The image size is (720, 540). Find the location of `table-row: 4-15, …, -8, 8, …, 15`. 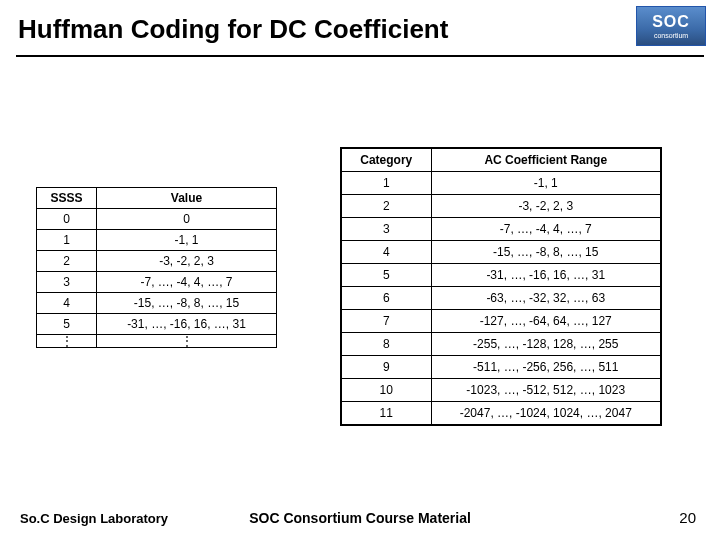

table-row: 4-15, …, -8, 8, …, 15 is located at coordinates (501, 252).